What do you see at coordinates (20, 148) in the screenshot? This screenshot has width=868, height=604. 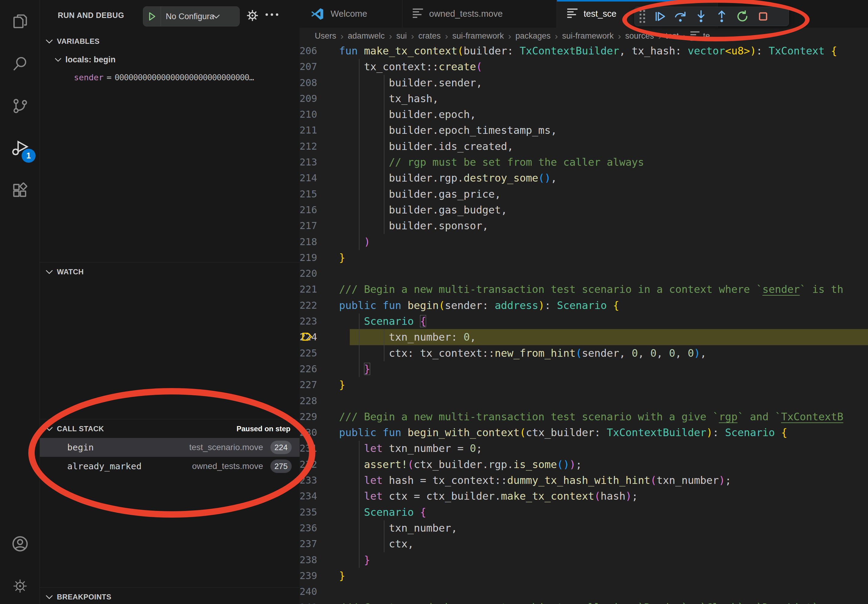 I see `run-and-debug-icon: 1` at bounding box center [20, 148].